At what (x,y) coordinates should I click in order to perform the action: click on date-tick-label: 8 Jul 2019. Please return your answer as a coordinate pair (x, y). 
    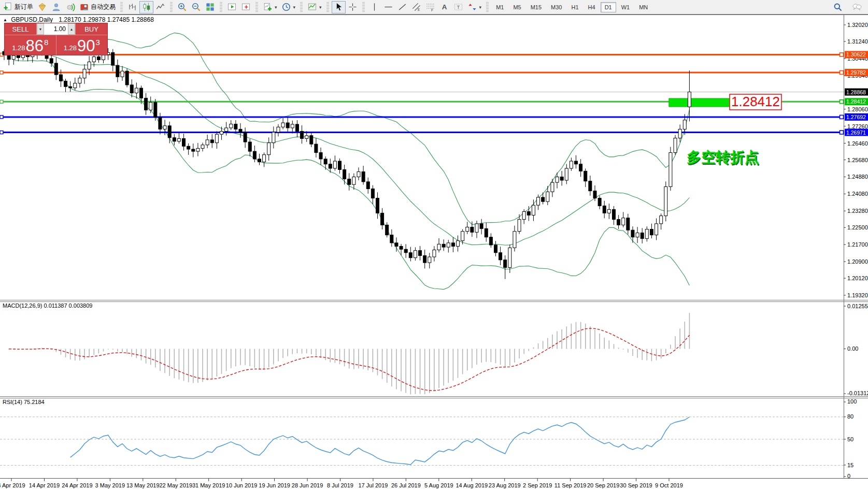
    Looking at the image, I should click on (340, 485).